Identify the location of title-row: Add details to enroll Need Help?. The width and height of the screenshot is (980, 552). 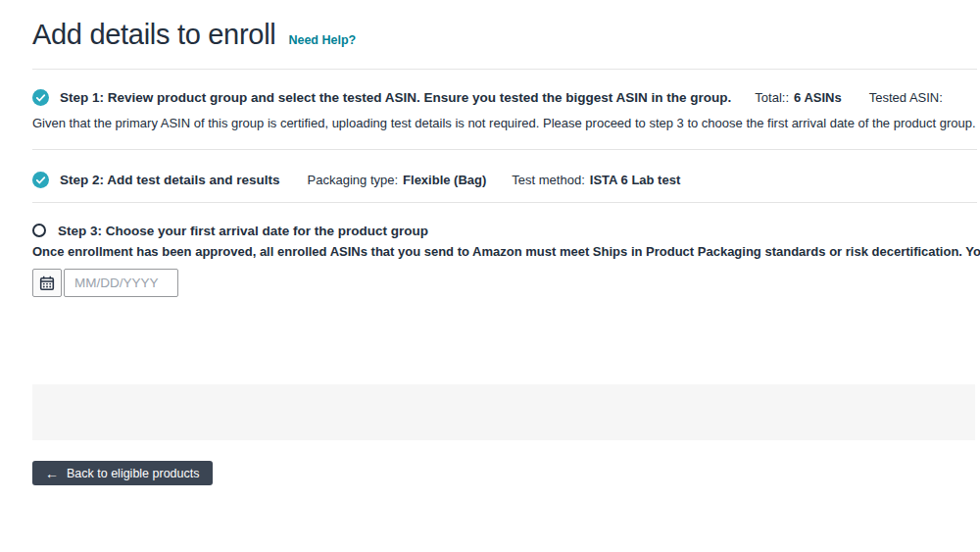
(194, 35).